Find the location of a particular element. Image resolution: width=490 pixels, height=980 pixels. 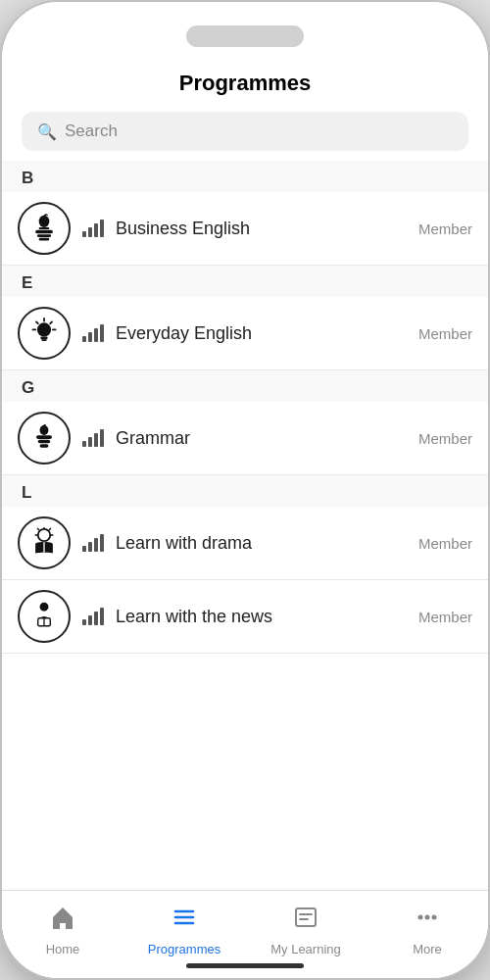

search-icon: 🔍 is located at coordinates (47, 131).